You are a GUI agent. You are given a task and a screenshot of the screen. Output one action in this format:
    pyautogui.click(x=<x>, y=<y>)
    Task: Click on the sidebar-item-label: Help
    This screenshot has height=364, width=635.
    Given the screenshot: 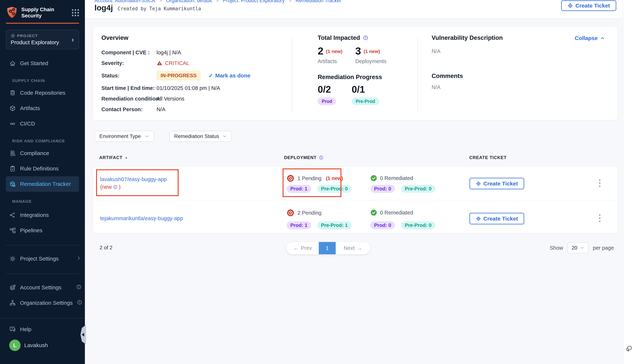 What is the action you would take?
    pyautogui.click(x=26, y=330)
    